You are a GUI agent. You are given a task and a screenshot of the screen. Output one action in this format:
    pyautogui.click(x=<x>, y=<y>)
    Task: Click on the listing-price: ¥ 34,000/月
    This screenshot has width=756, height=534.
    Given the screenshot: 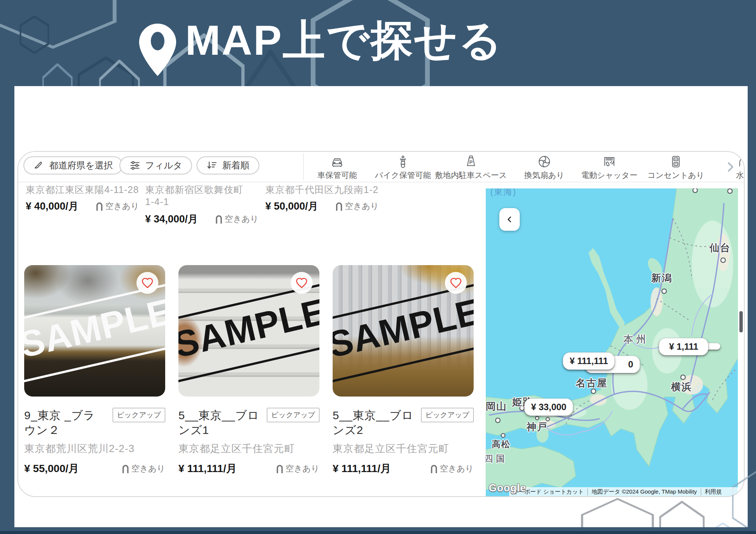 What is the action you would take?
    pyautogui.click(x=172, y=219)
    